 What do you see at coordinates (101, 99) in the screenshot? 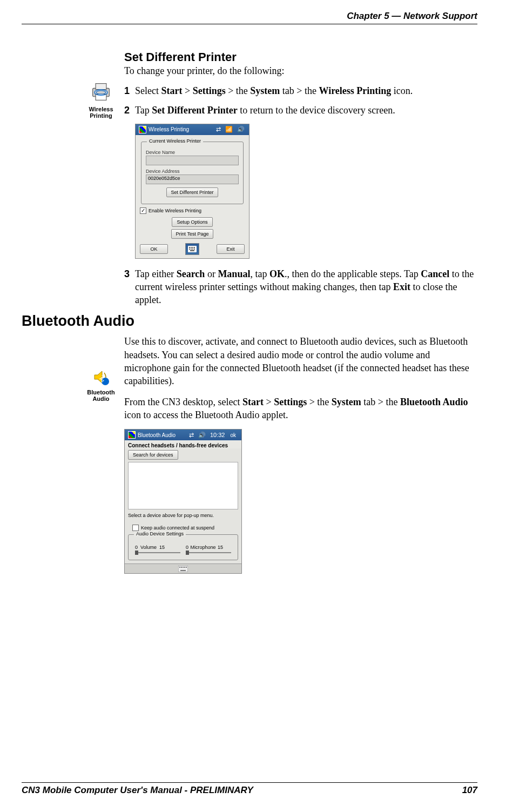
I see `wireless-printing-margin-icon: Wireless Printing` at bounding box center [101, 99].